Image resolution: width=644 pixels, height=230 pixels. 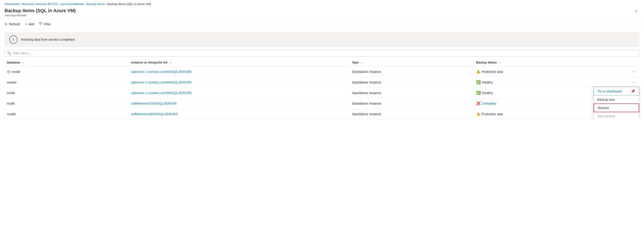 What do you see at coordinates (322, 3) in the screenshot?
I see `breadcrumb: Dashboard › Recovery Services BVTD2 › me…` at bounding box center [322, 3].